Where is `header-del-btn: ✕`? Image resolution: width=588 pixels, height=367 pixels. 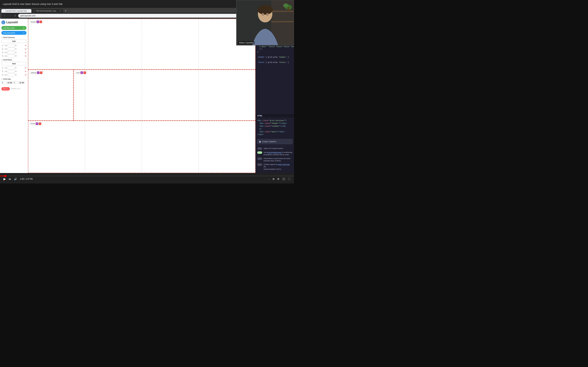 header-del-btn: ✕ is located at coordinates (41, 22).